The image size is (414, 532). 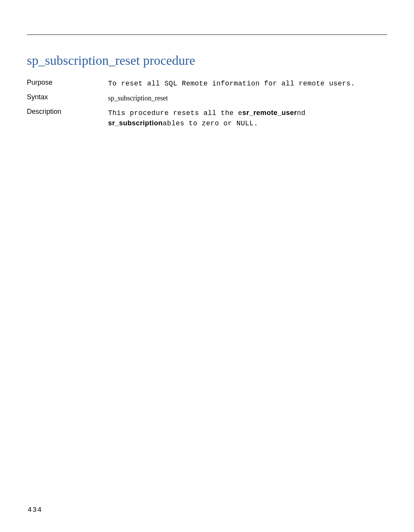 What do you see at coordinates (248, 118) in the screenshot?
I see `value-description: This procedure resets all the esr_remote…` at bounding box center [248, 118].